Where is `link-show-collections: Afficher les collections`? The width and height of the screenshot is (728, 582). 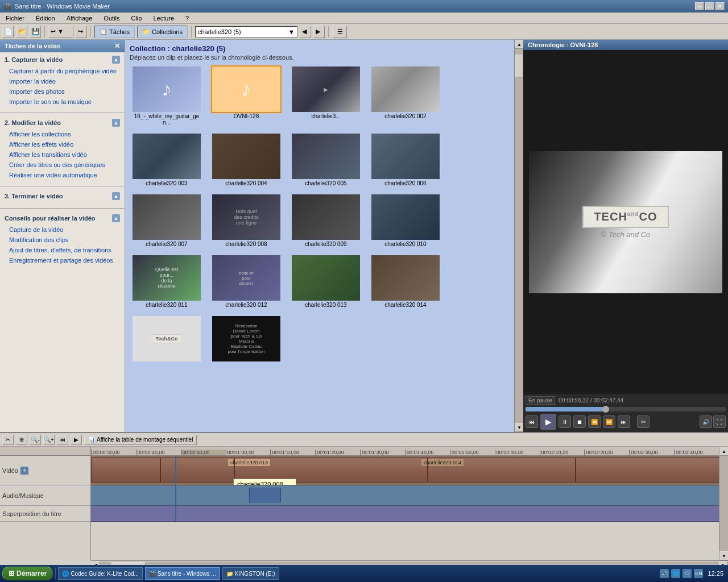
link-show-collections: Afficher les collections is located at coordinates (63, 134).